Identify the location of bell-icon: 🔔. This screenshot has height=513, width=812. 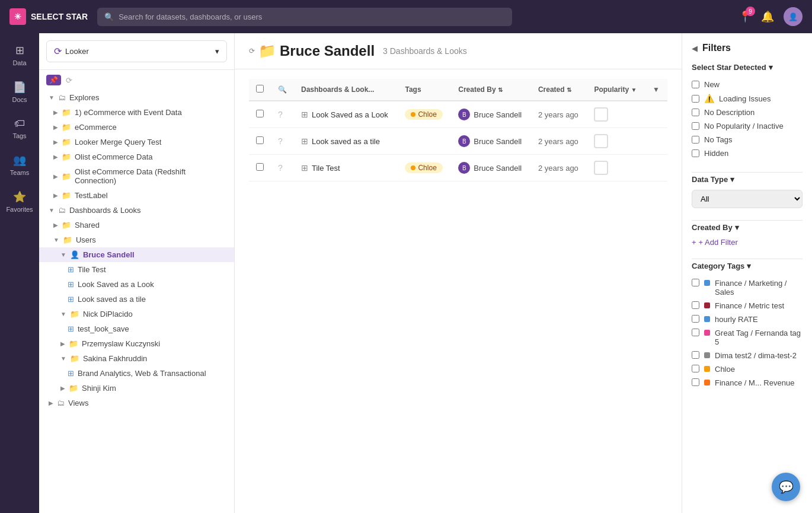
(768, 17).